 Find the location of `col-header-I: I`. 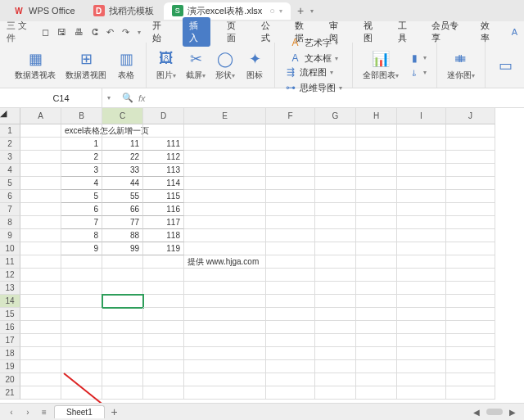

col-header-I: I is located at coordinates (422, 116).